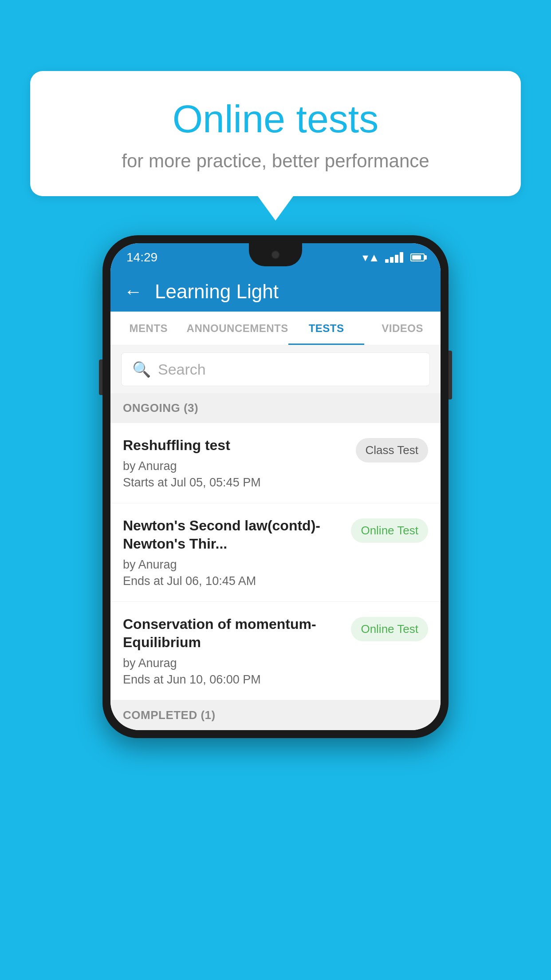 The height and width of the screenshot is (980, 551). I want to click on search-bar: 🔍 Search, so click(276, 369).